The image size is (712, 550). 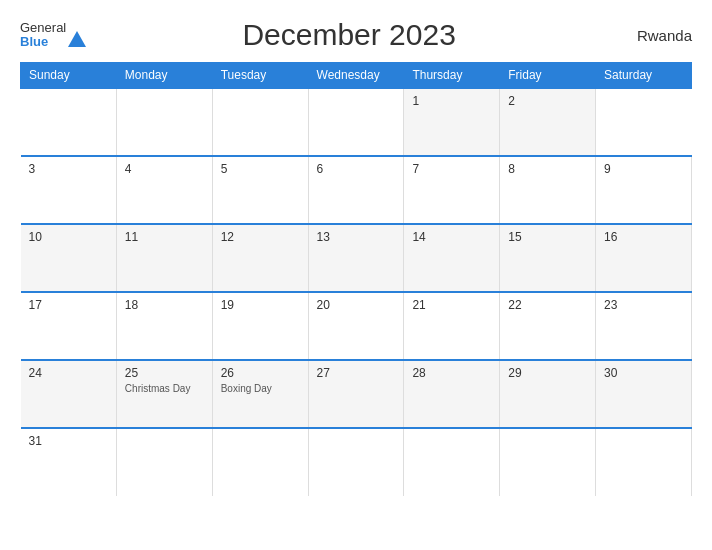 What do you see at coordinates (548, 76) in the screenshot?
I see `col-friday: Friday` at bounding box center [548, 76].